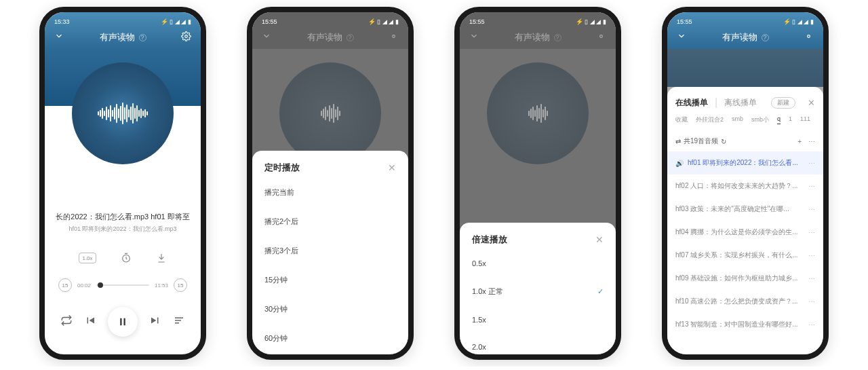  What do you see at coordinates (282, 168) in the screenshot?
I see `sheet-title: 定时播放` at bounding box center [282, 168].